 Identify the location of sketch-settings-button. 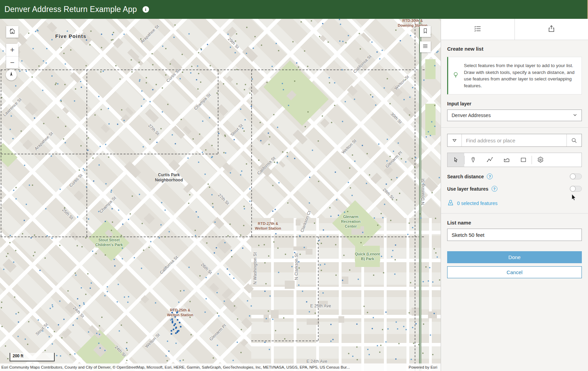
(540, 160).